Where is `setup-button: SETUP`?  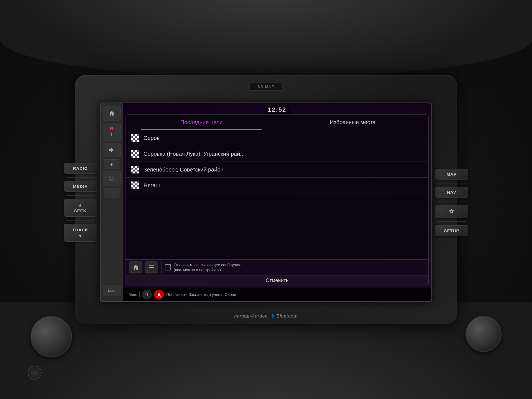 setup-button: SETUP is located at coordinates (452, 231).